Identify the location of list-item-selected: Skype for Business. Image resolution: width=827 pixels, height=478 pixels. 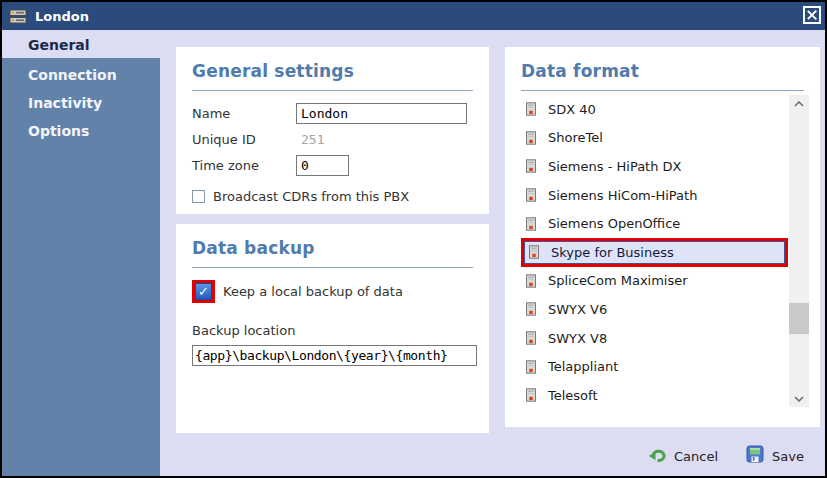
(654, 252).